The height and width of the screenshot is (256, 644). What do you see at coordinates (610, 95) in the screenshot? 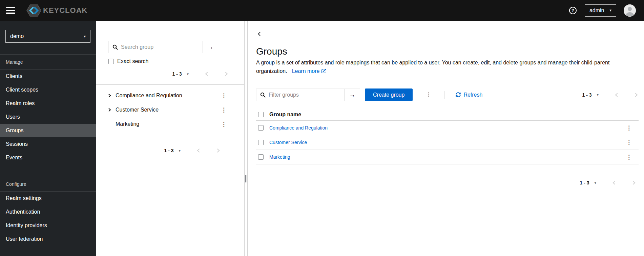
I see `table-pagination-top: 1 - 3 ▾` at bounding box center [610, 95].